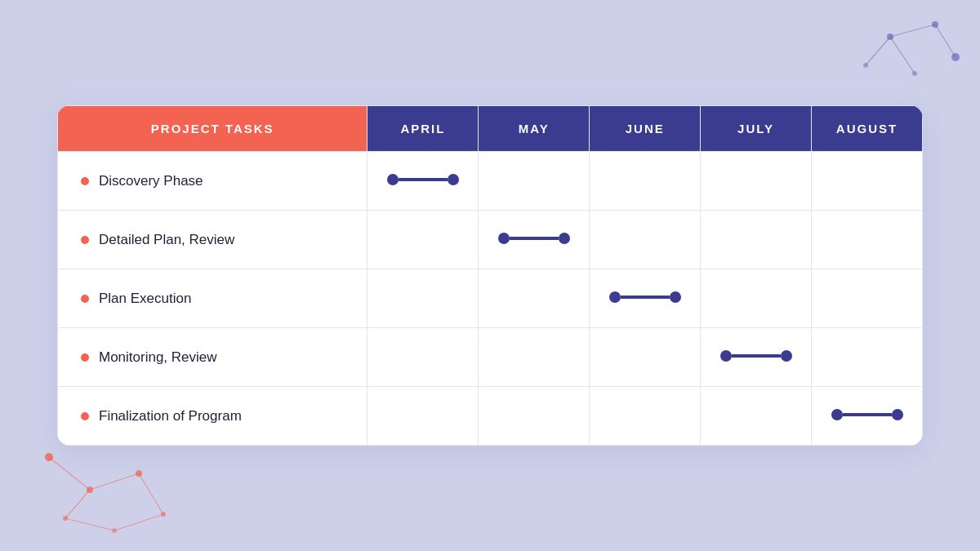  What do you see at coordinates (212, 299) in the screenshot?
I see `task-label-3: Plan Execution` at bounding box center [212, 299].